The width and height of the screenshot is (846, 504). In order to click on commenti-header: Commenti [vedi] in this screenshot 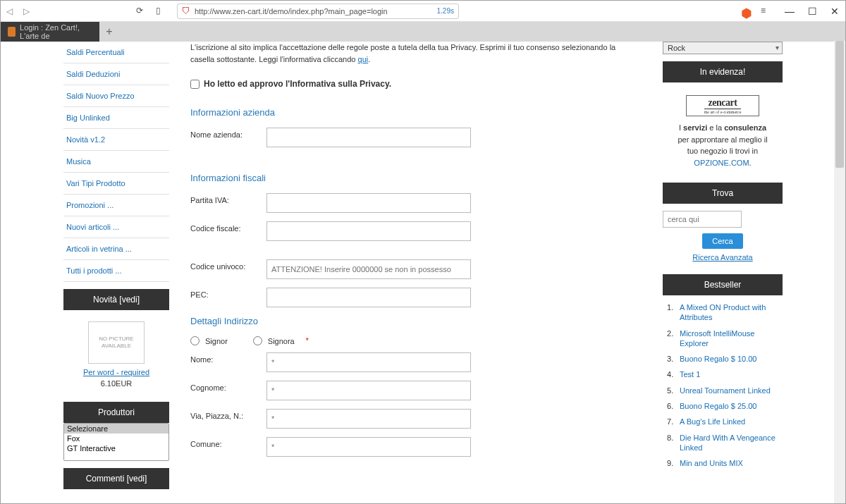, I will do `click(116, 479)`.